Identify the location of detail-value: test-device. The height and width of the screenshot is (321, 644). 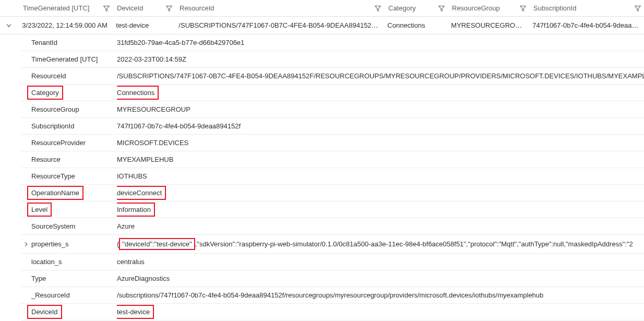
(136, 312).